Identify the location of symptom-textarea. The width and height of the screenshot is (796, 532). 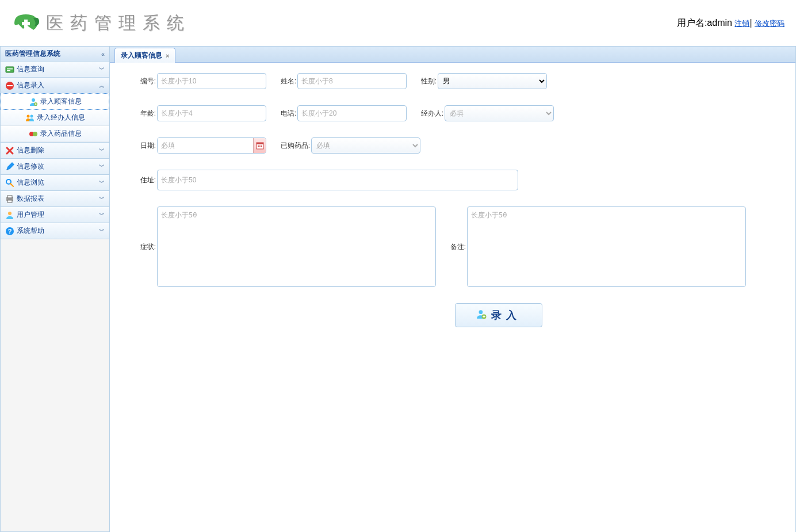
(297, 247).